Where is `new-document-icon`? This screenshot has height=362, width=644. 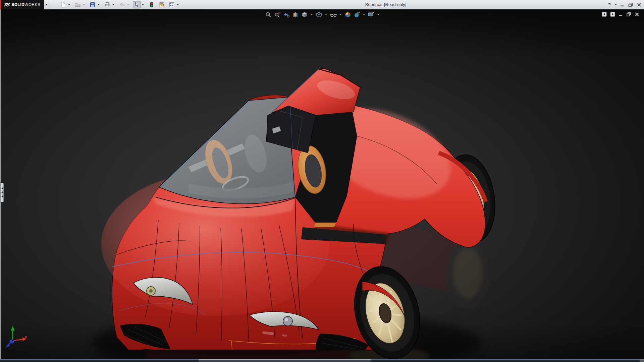
new-document-icon is located at coordinates (63, 5).